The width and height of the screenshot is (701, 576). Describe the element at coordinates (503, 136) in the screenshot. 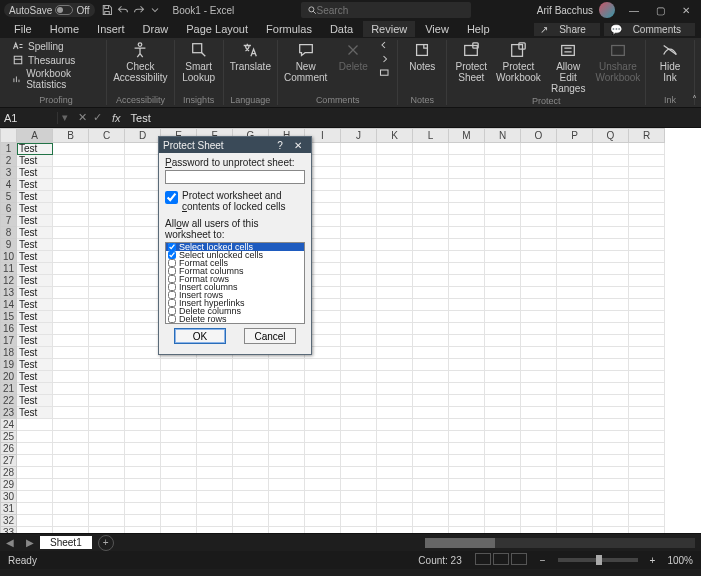

I see `col-header: N` at that location.